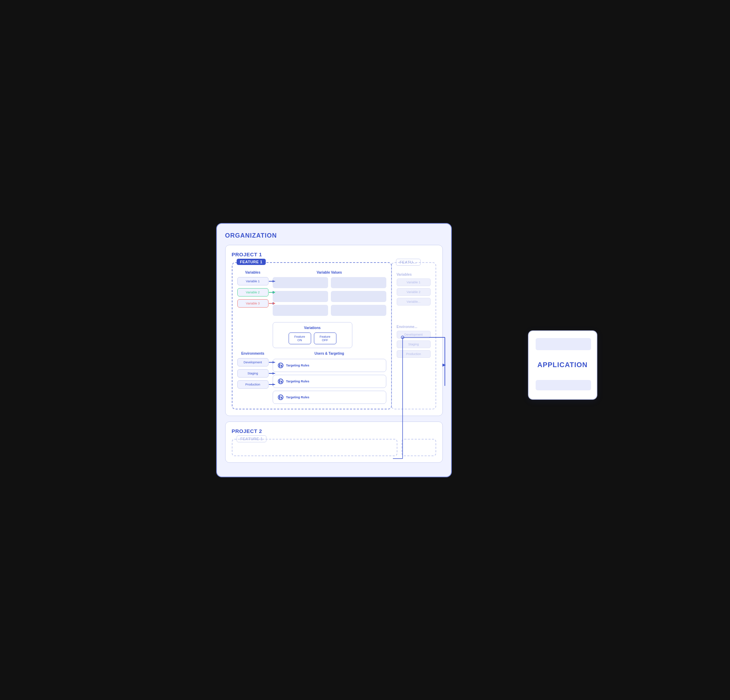 The width and height of the screenshot is (730, 700). What do you see at coordinates (251, 262) in the screenshot?
I see `feature1-label: FEATURE 1` at bounding box center [251, 262].